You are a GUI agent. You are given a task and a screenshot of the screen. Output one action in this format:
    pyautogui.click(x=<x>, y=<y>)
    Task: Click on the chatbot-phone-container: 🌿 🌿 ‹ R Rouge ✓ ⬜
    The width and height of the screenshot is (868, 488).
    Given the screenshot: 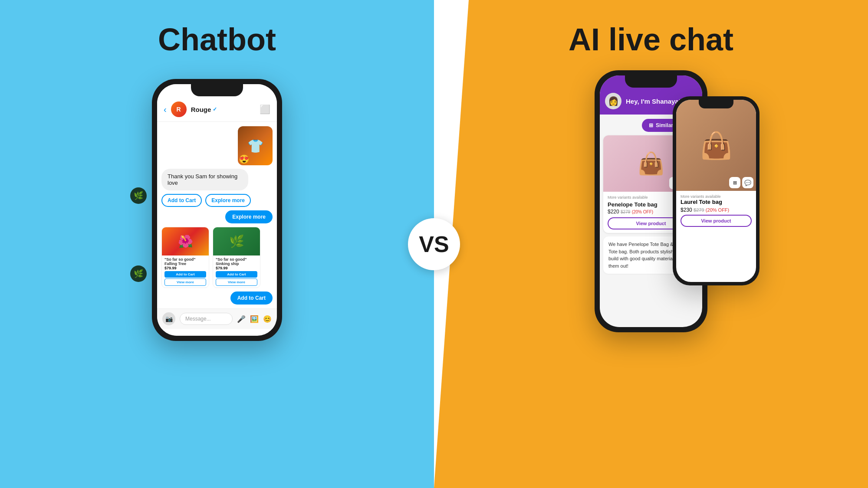 What is the action you would take?
    pyautogui.click(x=217, y=203)
    